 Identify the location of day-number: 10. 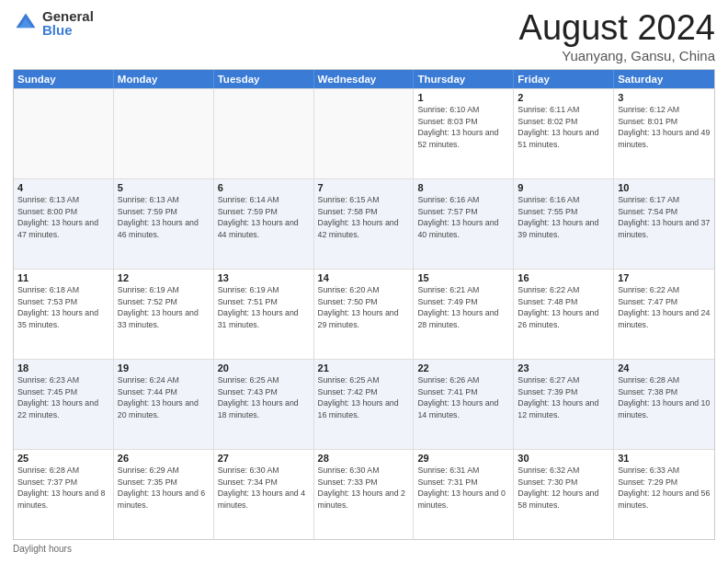
(664, 188).